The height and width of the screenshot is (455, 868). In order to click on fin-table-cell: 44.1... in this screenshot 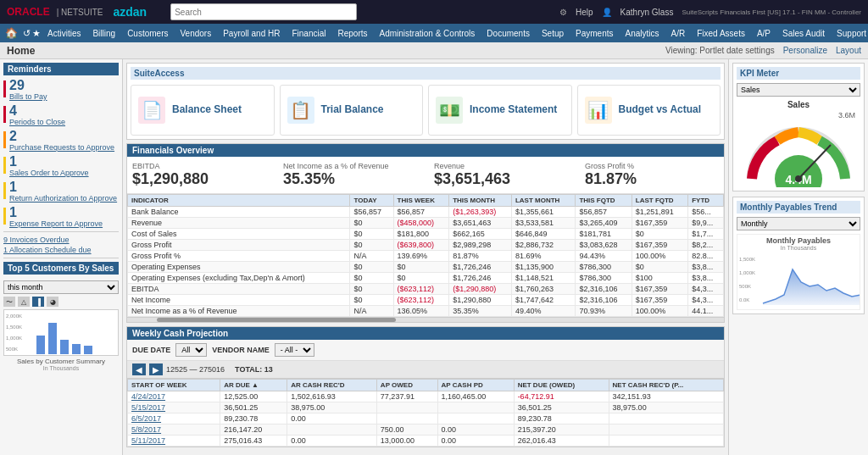, I will do `click(706, 312)`.